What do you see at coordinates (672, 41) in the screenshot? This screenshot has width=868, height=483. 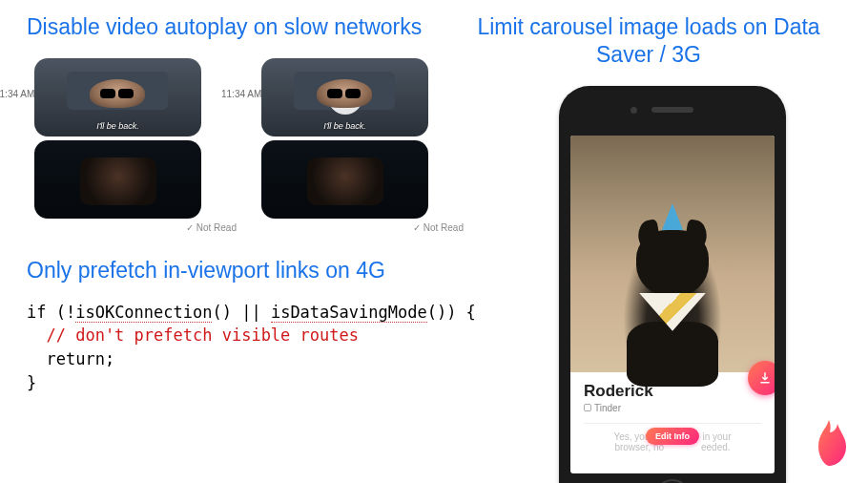 I see `heading-carousel: Limit carousel image loads on Data Saver…` at bounding box center [672, 41].